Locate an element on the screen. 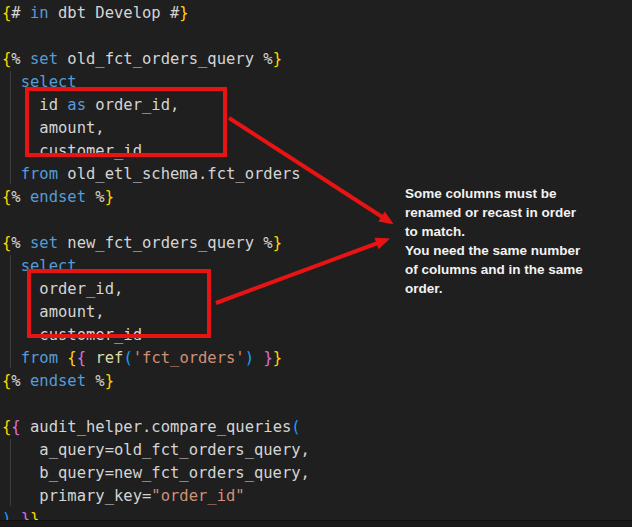 This screenshot has height=527, width=632. code-line: primary_key="order_id" is located at coordinates (316, 496).